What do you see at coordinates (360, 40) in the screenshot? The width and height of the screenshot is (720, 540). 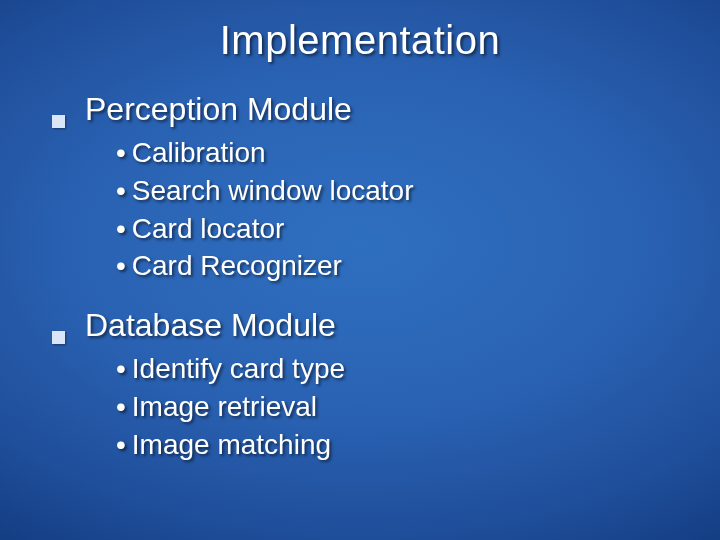 I see `slide-title: Implementation` at bounding box center [360, 40].